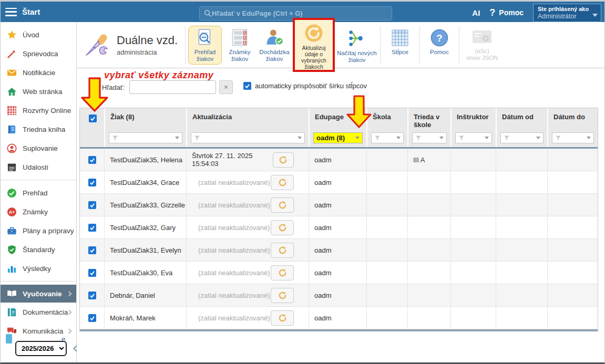 The height and width of the screenshot is (364, 605). What do you see at coordinates (339, 120) in the screenshot?
I see `table-header-row: Žiak (8) Aktualizácia Edupage Škola Trie…` at bounding box center [339, 120].